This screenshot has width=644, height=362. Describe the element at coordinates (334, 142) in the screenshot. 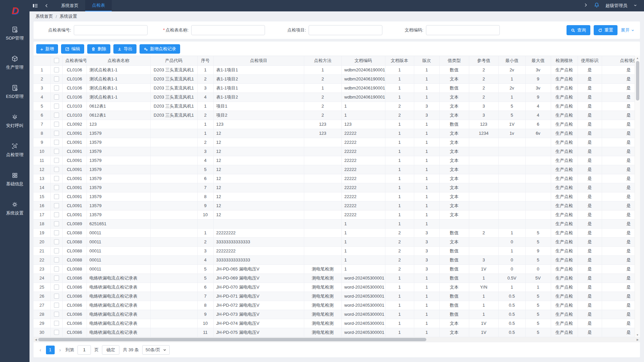

I see `table-row: 9CL0091135792122222211文本生产点检是是` at that location.